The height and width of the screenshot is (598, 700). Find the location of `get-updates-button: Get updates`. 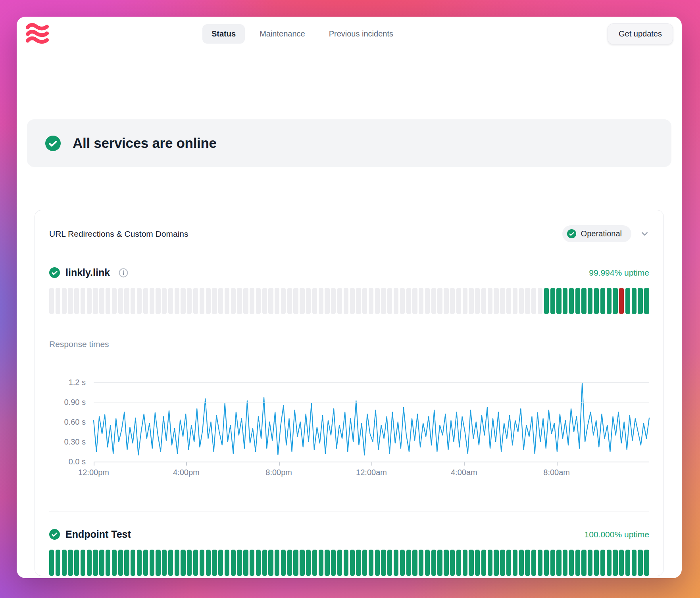

get-updates-button: Get updates is located at coordinates (640, 34).